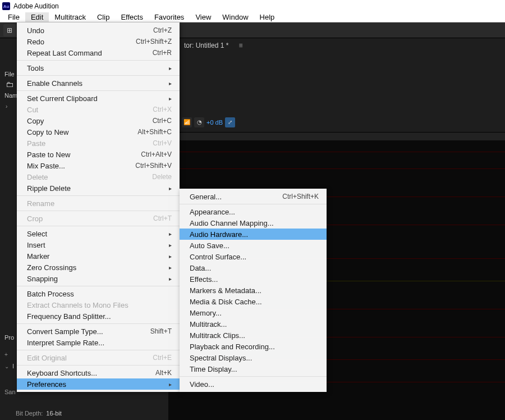 Image resolution: width=505 pixels, height=420 pixels. What do you see at coordinates (98, 343) in the screenshot?
I see `edit-menu-item-interpret-sample-rate: Interpret Sample Rate...` at bounding box center [98, 343].